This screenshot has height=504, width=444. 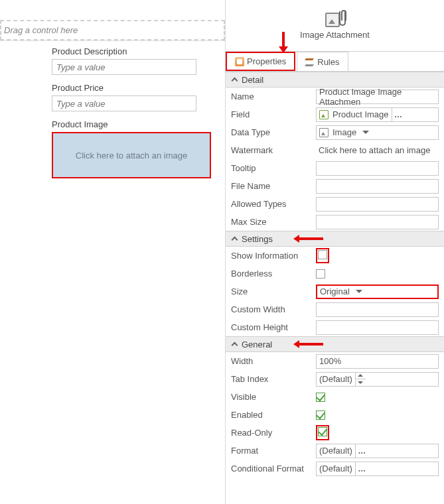 What do you see at coordinates (257, 345) in the screenshot?
I see `group-title-general: General` at bounding box center [257, 345].